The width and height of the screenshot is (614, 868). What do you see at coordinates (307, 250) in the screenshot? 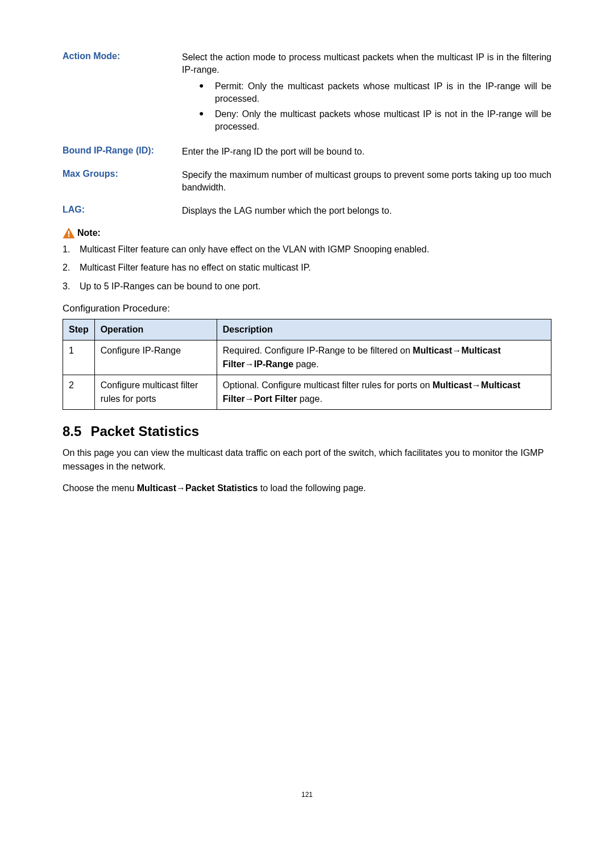
I see `note-item: Multicast Filter feature can only have e…` at bounding box center [307, 250].